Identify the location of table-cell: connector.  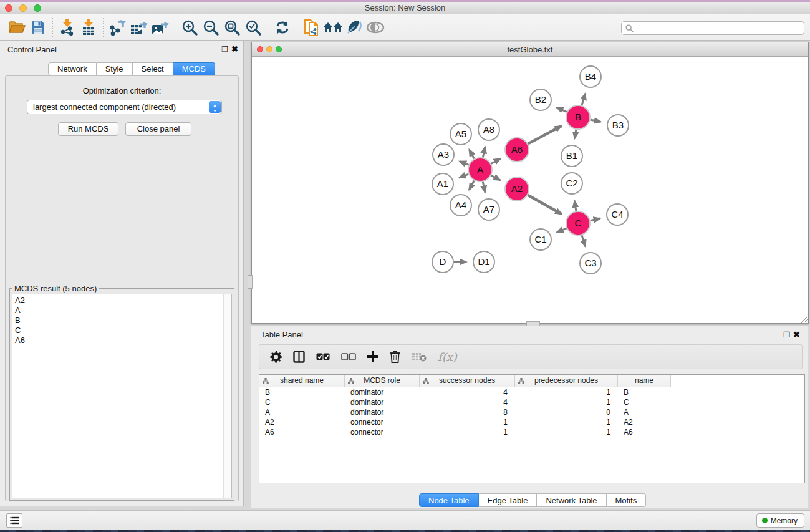
(382, 422).